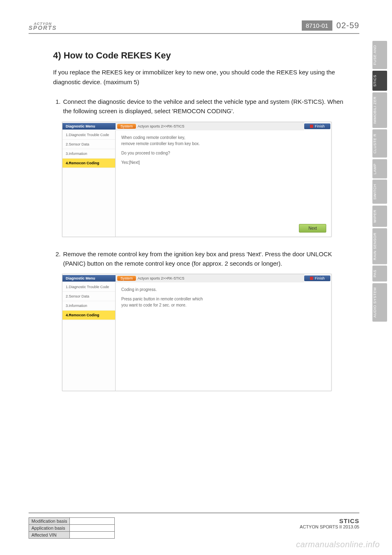 The image size is (392, 555). Describe the element at coordinates (380, 192) in the screenshot. I see `tab-switch: SWITCH` at that location.